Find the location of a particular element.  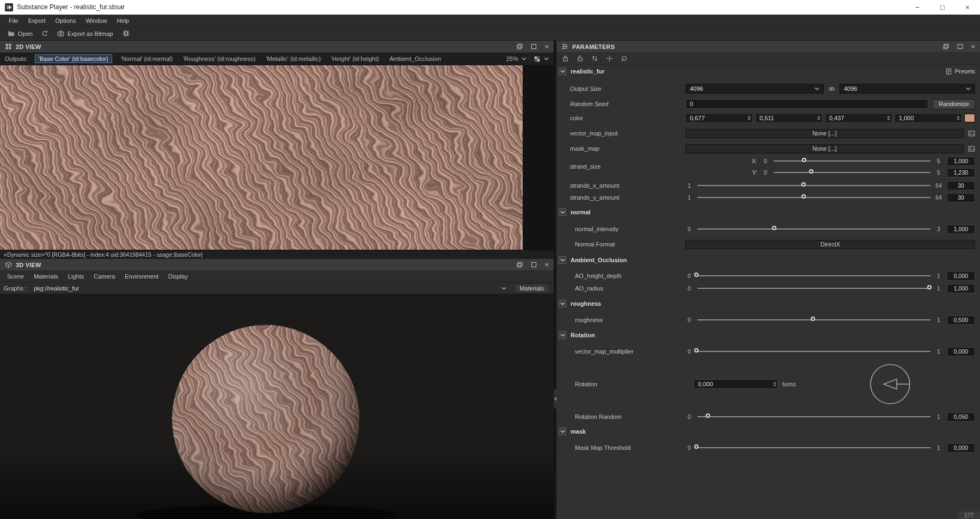

menu3d-camera: Camera is located at coordinates (105, 276).